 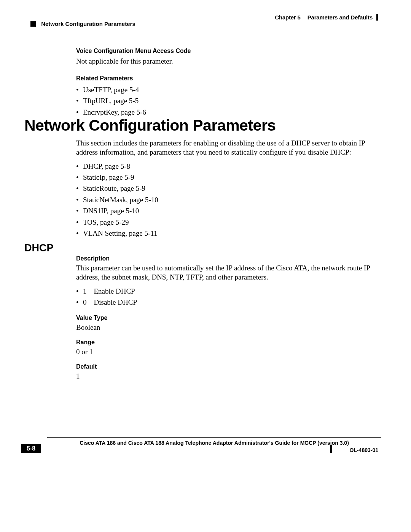 I want to click on list-item: TOS, page 5-29, so click(x=232, y=222).